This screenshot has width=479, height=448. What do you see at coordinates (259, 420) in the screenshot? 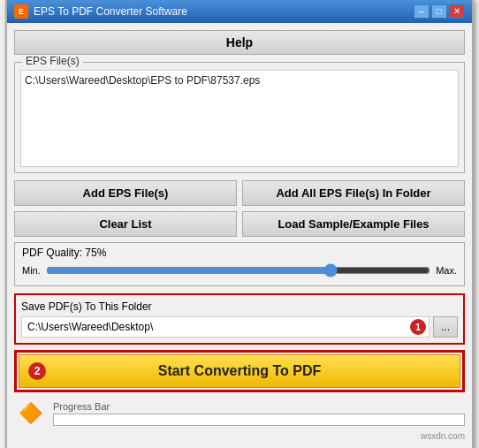
I see `progress-bar` at bounding box center [259, 420].